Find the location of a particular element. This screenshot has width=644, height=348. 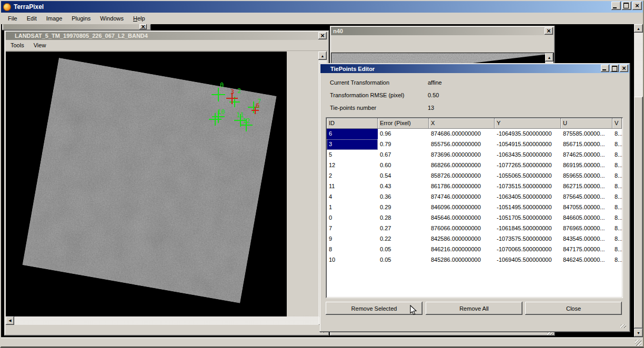

mdi-vertical-scrollbar is located at coordinates (639, 181).